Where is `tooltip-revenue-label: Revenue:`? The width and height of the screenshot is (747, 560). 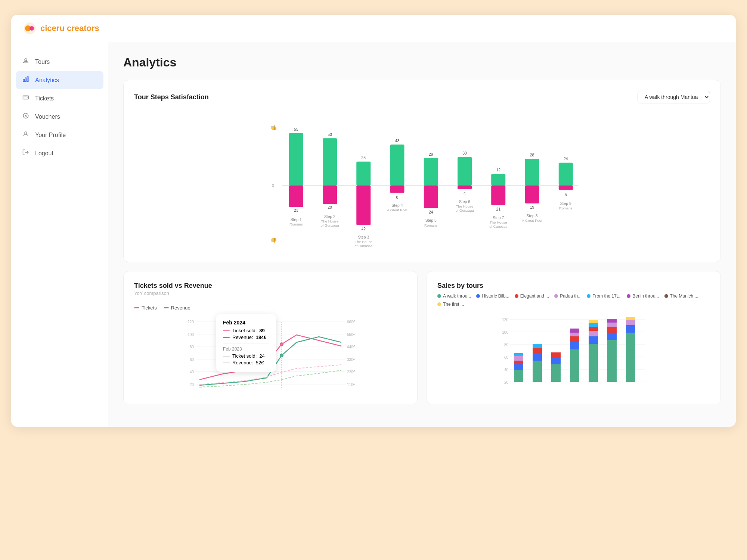 tooltip-revenue-label: Revenue: is located at coordinates (243, 337).